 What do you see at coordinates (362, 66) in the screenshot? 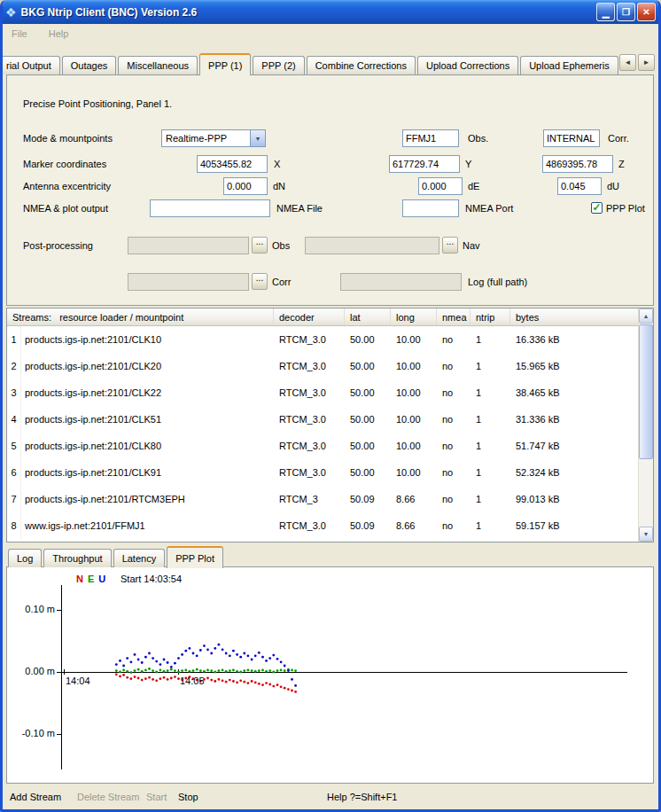
I see `tab-combine-corrections: Combine Corrections` at bounding box center [362, 66].